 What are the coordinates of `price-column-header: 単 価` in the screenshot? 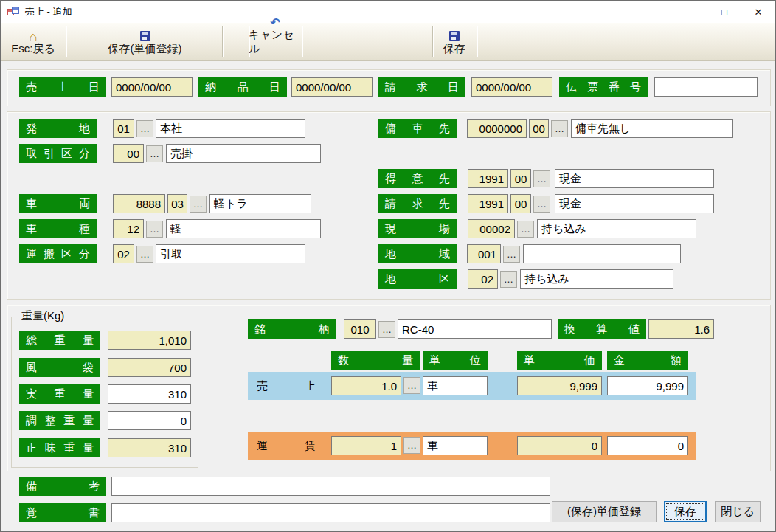 It's located at (559, 360).